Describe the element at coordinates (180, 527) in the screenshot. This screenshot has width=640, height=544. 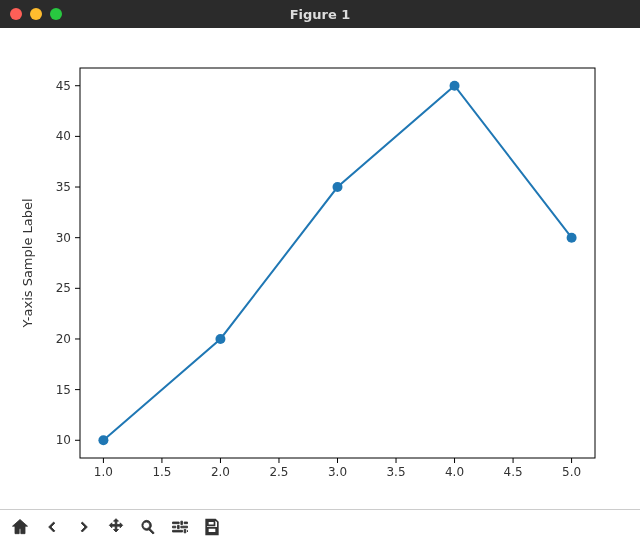
I see `configure-button` at that location.